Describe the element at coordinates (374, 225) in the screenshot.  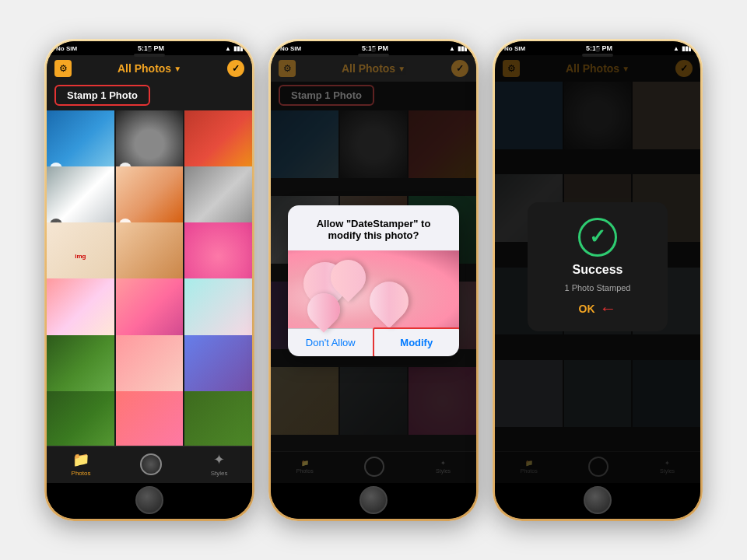
I see `dialog-title: Allow "DateStamper" to modify this photo…` at that location.